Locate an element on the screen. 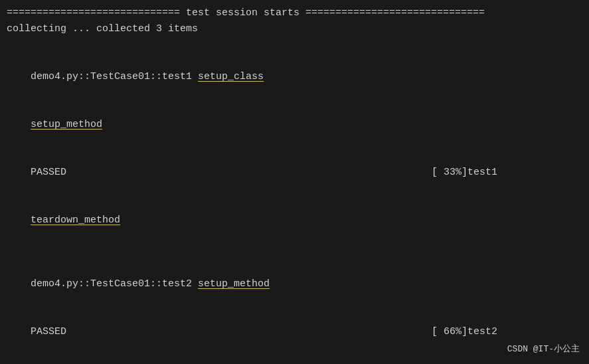  separator-line: ============================= test sessi… is located at coordinates (295, 13).